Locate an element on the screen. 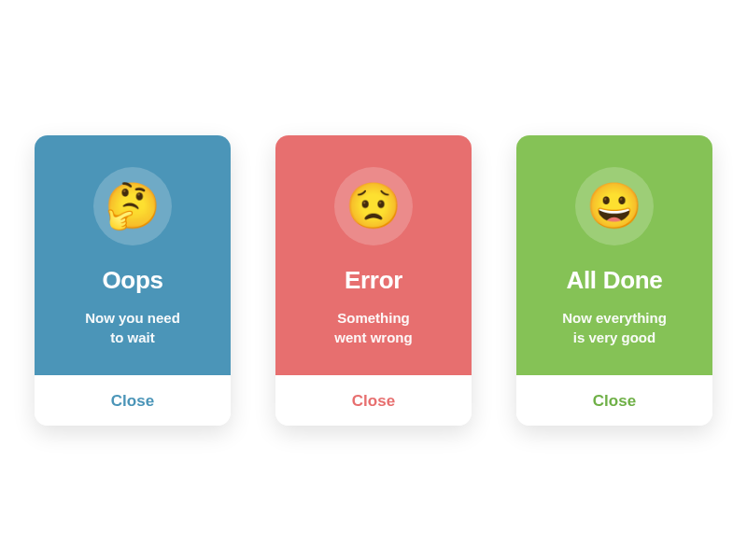 The height and width of the screenshot is (560, 747). card-body: 😟 Error Something went wrong is located at coordinates (374, 256).